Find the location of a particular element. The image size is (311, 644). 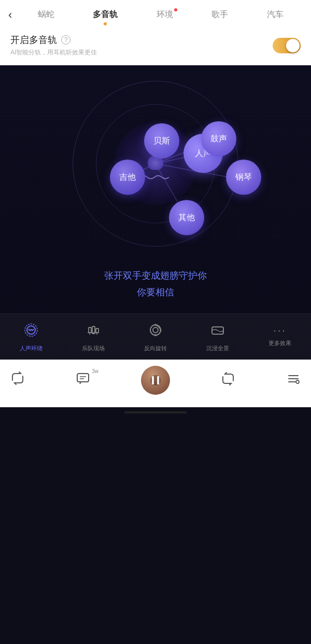

home-indicator is located at coordinates (156, 412).